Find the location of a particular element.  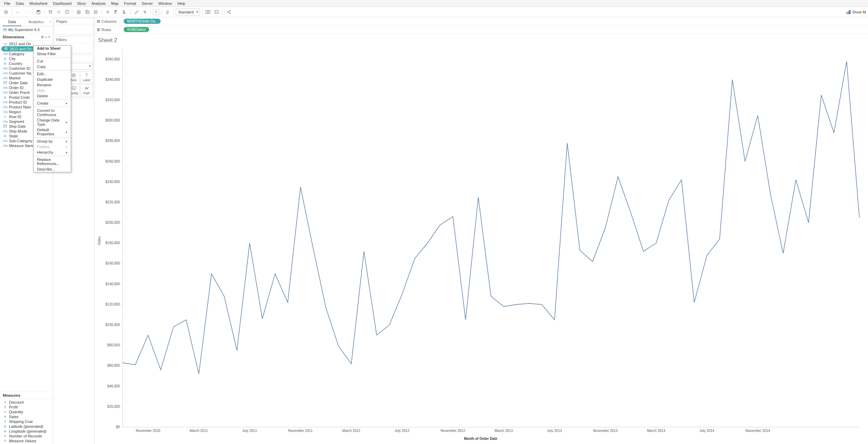

toolbar: ← → T Standard Show M is located at coordinates (434, 12).